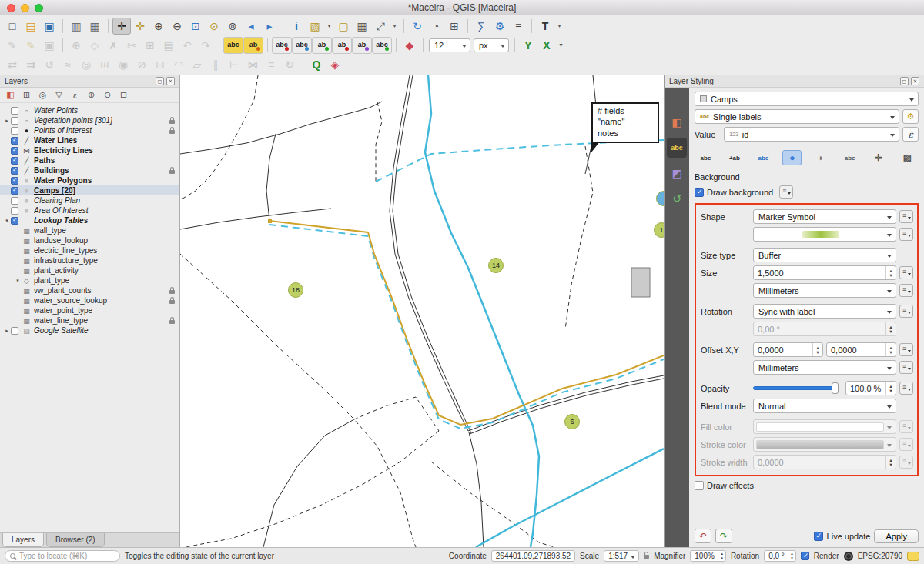 Image resolution: width=924 pixels, height=564 pixels. I want to click on tab-callouts: abc, so click(850, 158).